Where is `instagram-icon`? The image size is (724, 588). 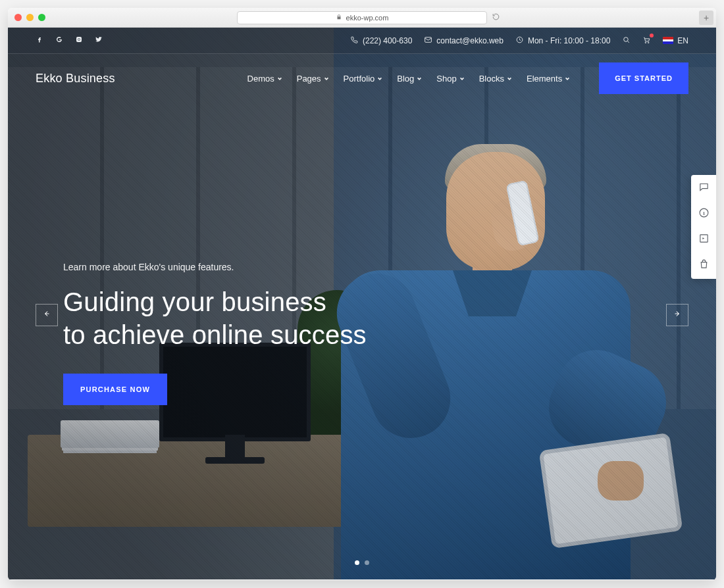 instagram-icon is located at coordinates (79, 41).